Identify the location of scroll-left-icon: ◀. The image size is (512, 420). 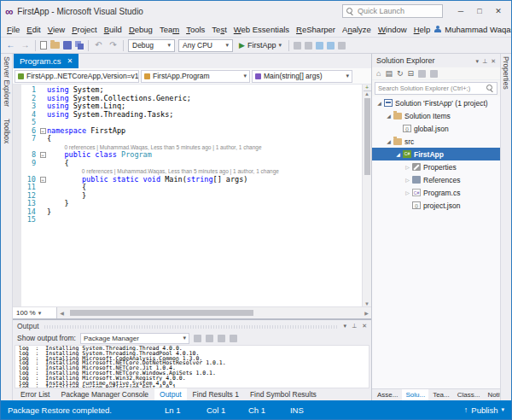
(61, 312).